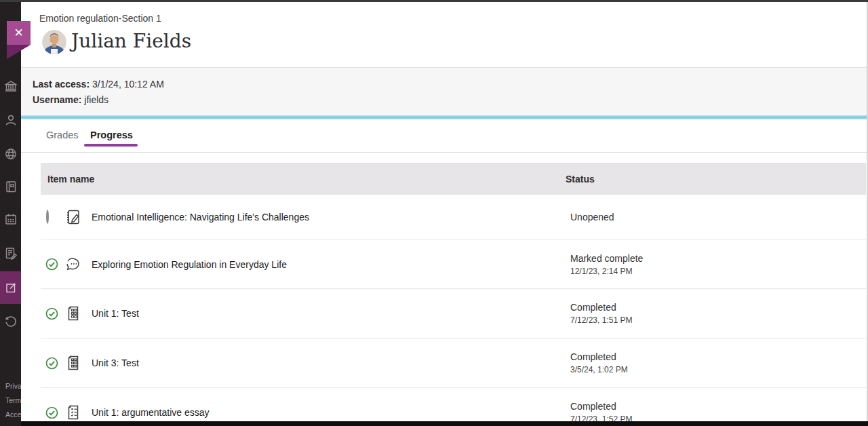 The width and height of the screenshot is (868, 426). I want to click on username-line: Username: jfields, so click(450, 100).